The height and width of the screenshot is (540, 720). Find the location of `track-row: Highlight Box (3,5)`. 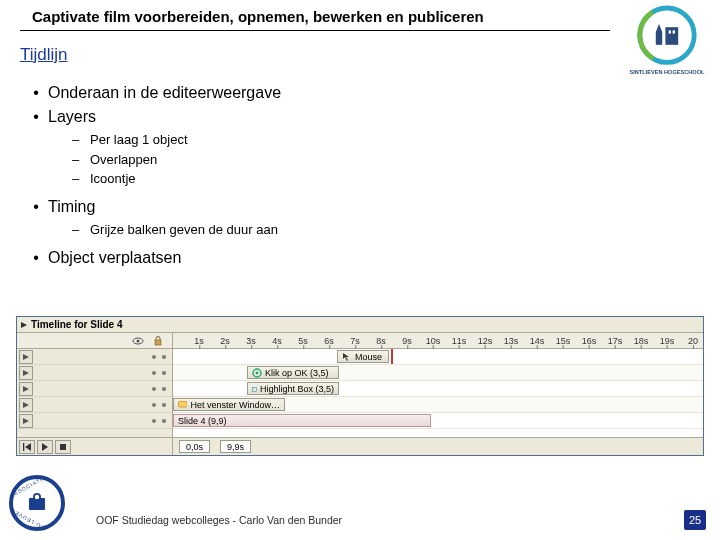

track-row: Highlight Box (3,5) is located at coordinates (438, 389).